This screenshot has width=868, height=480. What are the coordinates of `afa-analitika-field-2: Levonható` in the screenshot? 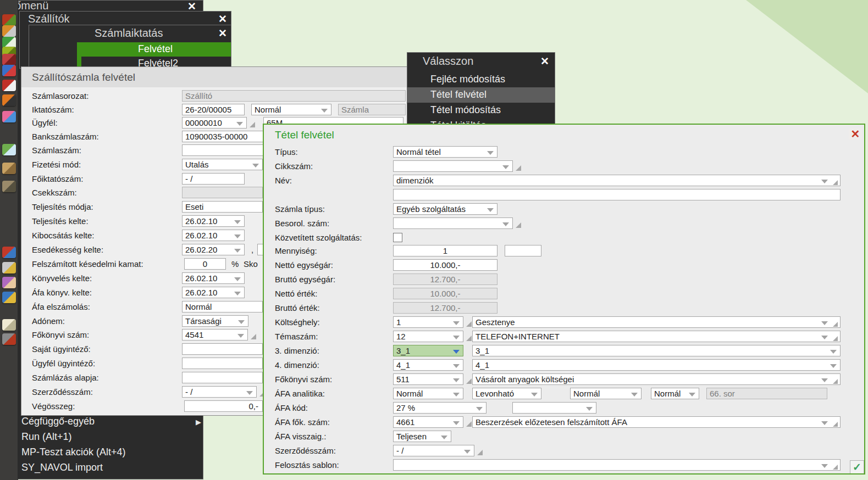 It's located at (507, 393).